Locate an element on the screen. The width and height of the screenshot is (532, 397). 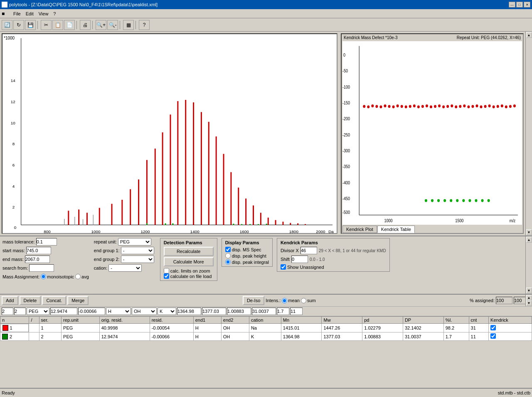
scroll-up-button: ▲ is located at coordinates (529, 35).